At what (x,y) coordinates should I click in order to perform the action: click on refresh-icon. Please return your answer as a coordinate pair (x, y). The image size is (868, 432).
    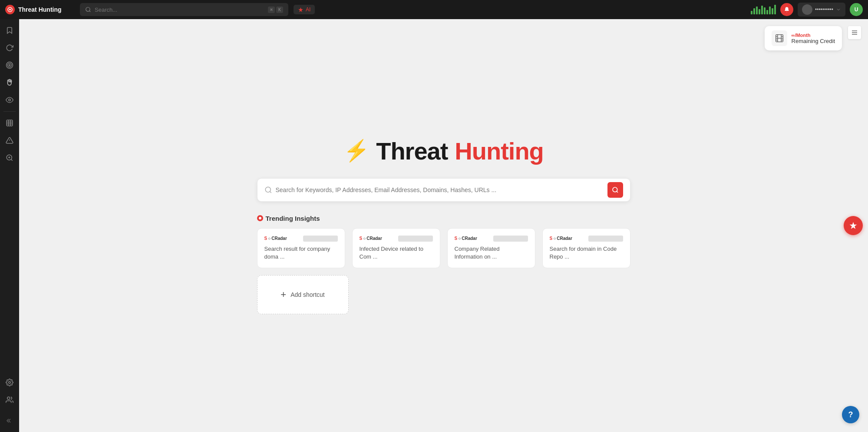
    Looking at the image, I should click on (10, 48).